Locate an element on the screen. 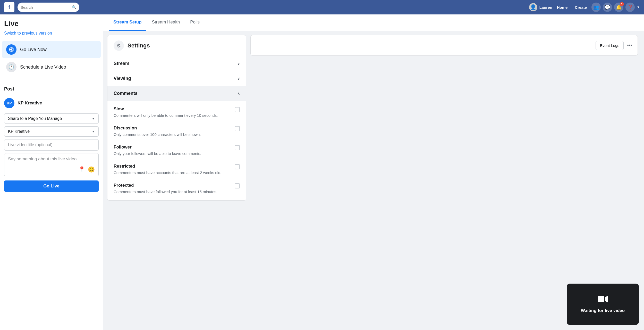 Image resolution: width=644 pixels, height=330 pixels. settings-header: ⚙ Settings is located at coordinates (177, 46).